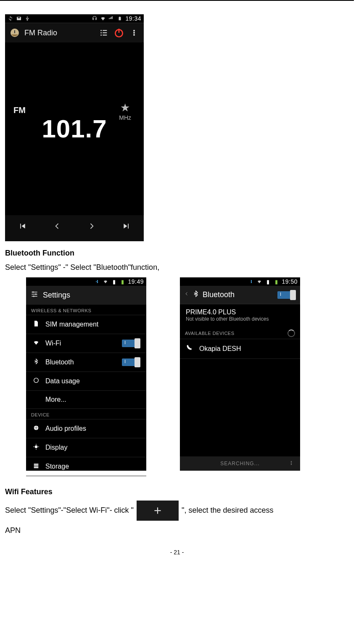  Describe the element at coordinates (92, 227) in the screenshot. I see `seek-next-button` at that location.